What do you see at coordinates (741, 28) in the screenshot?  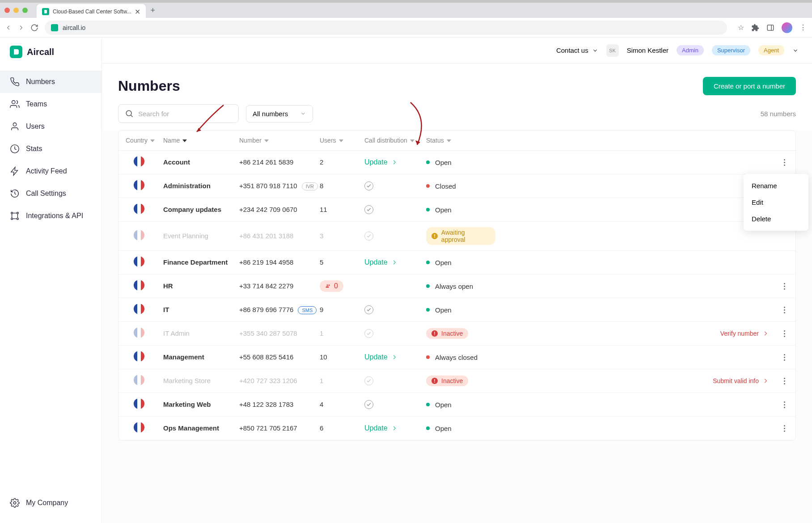 I see `bookmark-icon: ☆` at bounding box center [741, 28].